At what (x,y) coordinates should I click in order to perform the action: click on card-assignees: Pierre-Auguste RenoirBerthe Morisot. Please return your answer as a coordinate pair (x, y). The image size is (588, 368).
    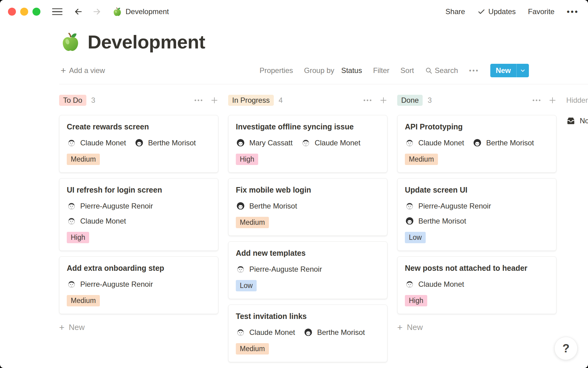
    Looking at the image, I should click on (477, 213).